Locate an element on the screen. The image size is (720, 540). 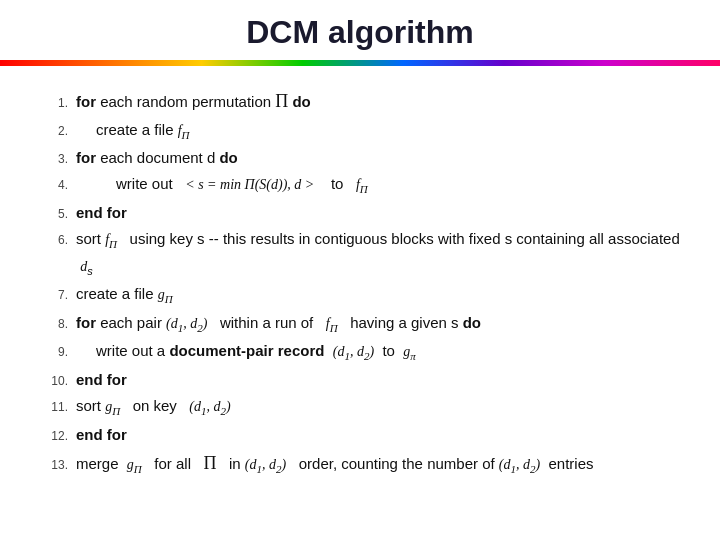
line-content: create a file gΠ is located at coordinates (124, 296).